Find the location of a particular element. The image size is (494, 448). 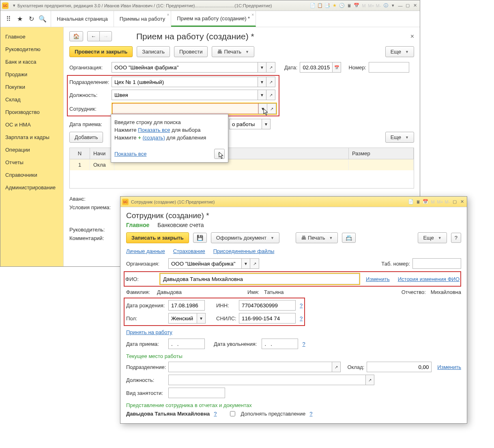

plus-icon: + is located at coordinates (140, 138).